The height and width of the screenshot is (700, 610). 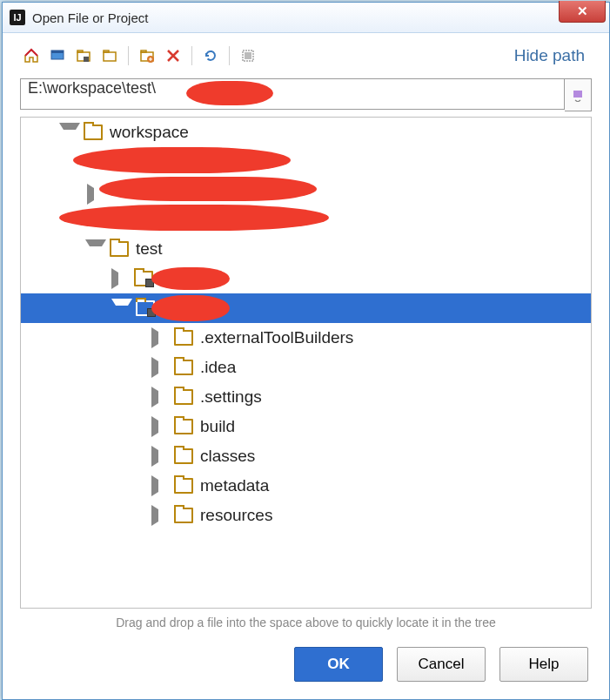 I want to click on window-title: Open File or Project, so click(x=90, y=17).